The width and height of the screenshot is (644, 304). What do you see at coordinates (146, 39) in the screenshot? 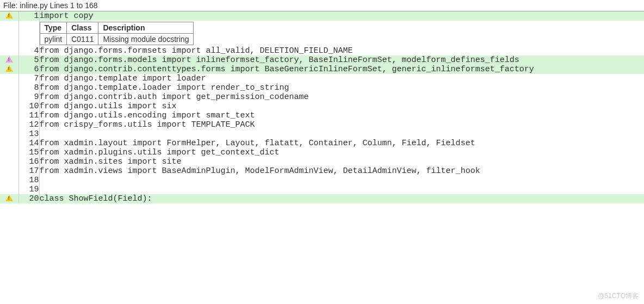
I see `lint-desc: Missing module docstring` at bounding box center [146, 39].